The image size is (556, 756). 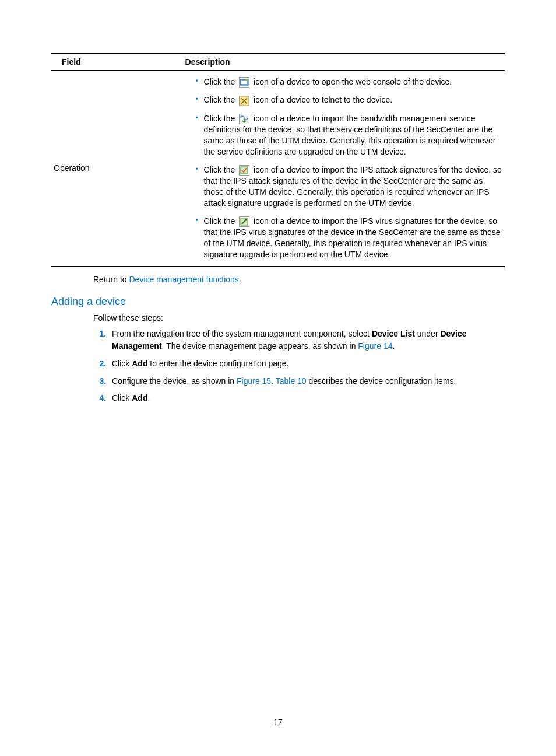 I want to click on web-console-icon, so click(x=244, y=82).